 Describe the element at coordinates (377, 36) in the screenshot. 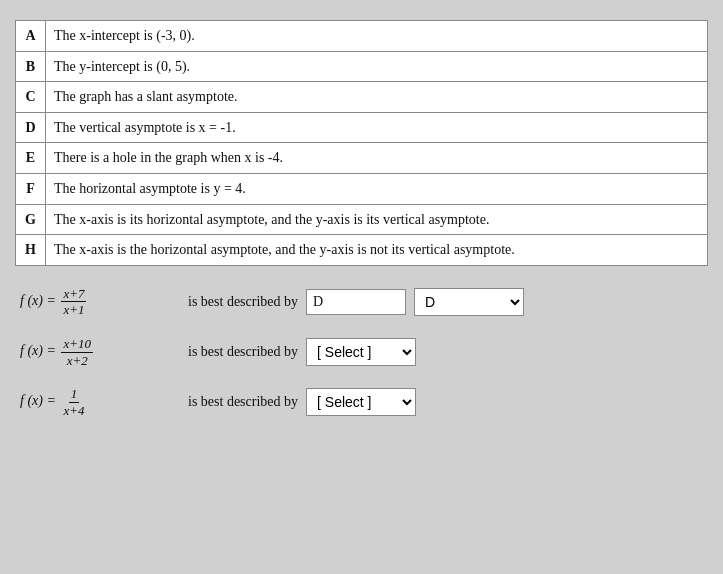

I see `row-description: The x-intercept is (-3, 0).` at that location.